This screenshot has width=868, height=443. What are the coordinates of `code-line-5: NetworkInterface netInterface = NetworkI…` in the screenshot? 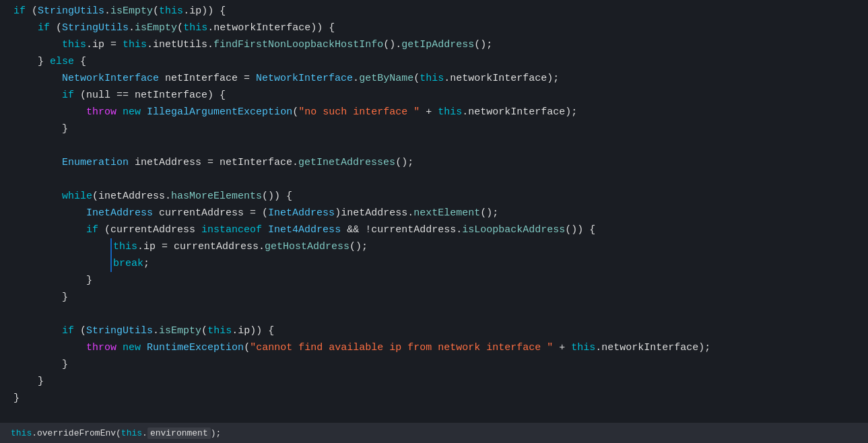 It's located at (440, 78).